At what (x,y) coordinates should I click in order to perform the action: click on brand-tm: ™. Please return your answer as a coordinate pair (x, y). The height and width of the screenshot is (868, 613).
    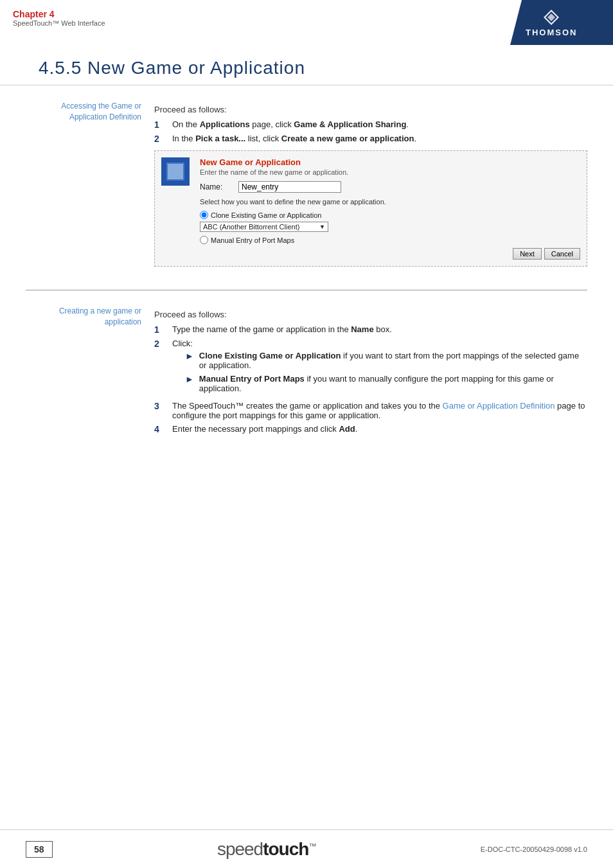
    Looking at the image, I should click on (312, 846).